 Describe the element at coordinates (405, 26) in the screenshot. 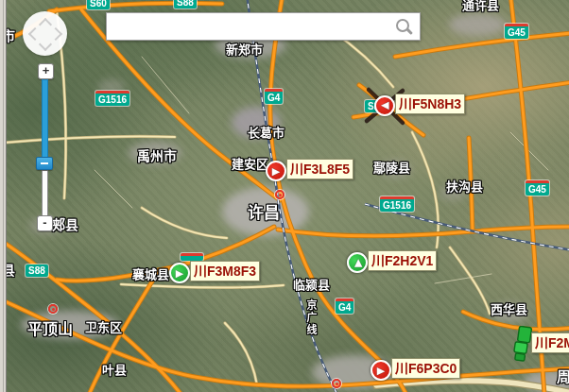

I see `search-magnifier-icon` at that location.